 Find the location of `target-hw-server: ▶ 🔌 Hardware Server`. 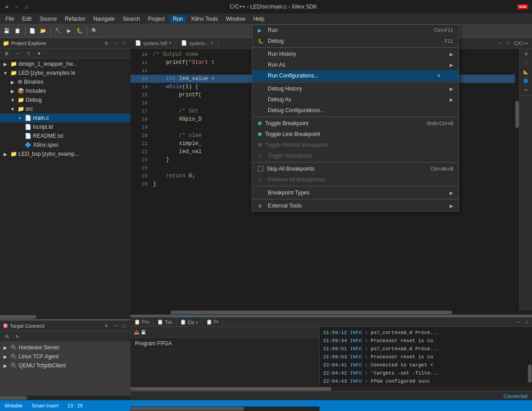

target-hw-server: ▶ 🔌 Hardware Server is located at coordinates (65, 348).